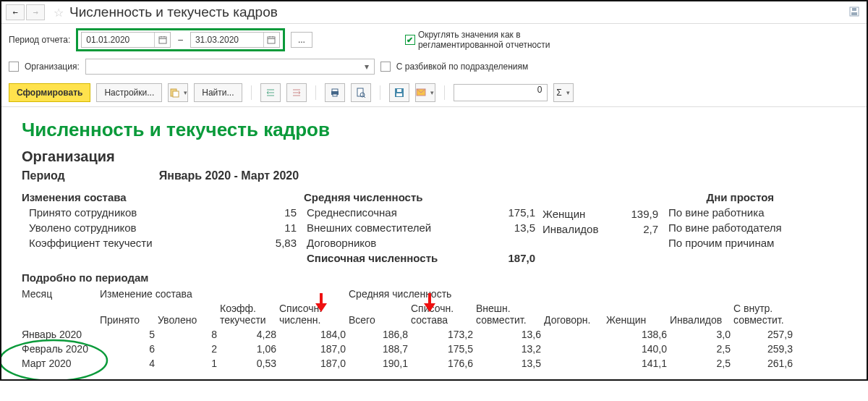  What do you see at coordinates (443, 349) in the screenshot?
I see `table-cell: 175,5` at bounding box center [443, 349].